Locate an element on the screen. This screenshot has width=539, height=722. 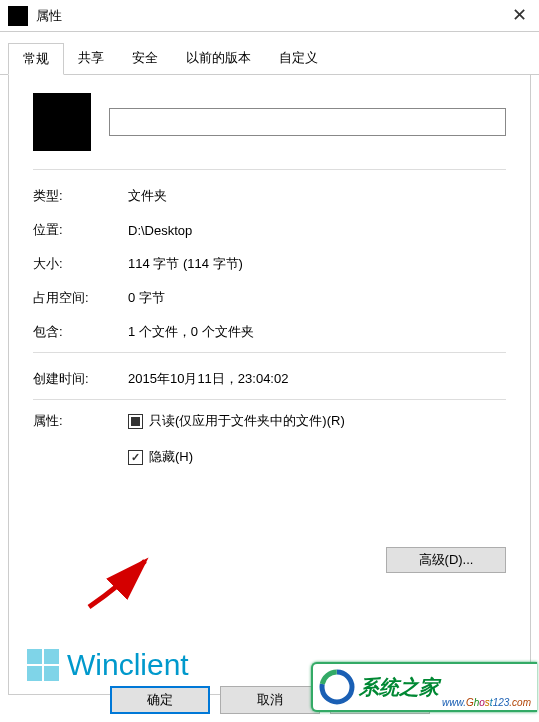
tab-general: 常规 is located at coordinates (36, 59).